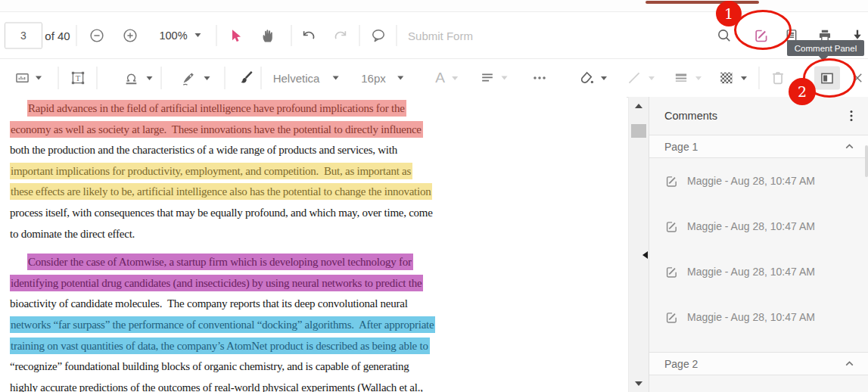 The height and width of the screenshot is (392, 868). Describe the element at coordinates (733, 78) in the screenshot. I see `opacity-dropdown` at that location.